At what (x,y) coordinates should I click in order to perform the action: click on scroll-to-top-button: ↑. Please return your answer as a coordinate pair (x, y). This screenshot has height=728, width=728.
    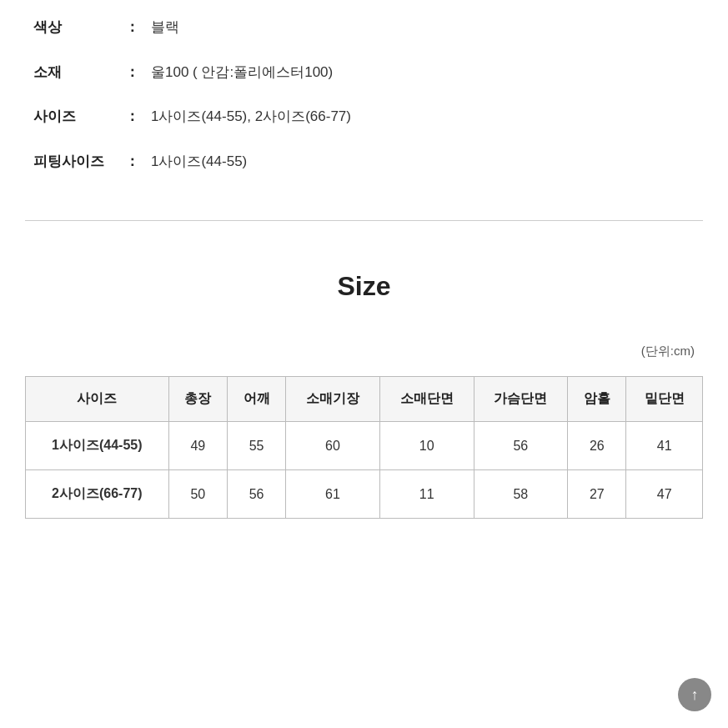
    Looking at the image, I should click on (695, 695).